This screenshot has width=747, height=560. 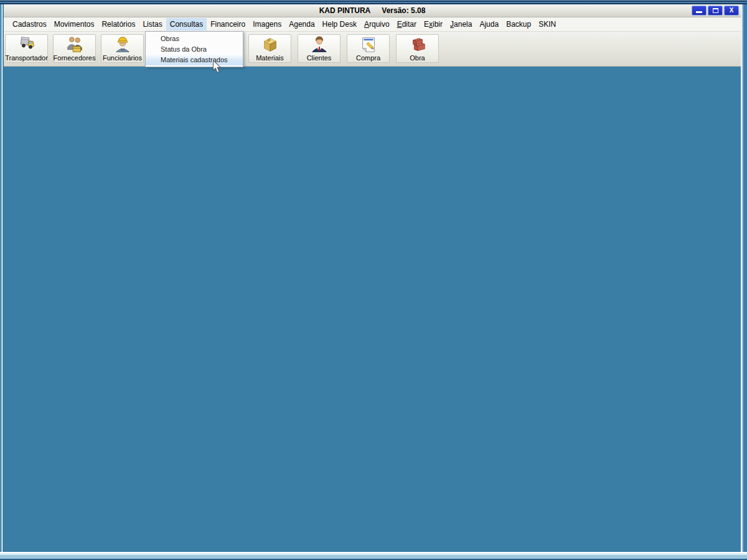 I want to click on menu-item-skin: SKIN, so click(x=547, y=24).